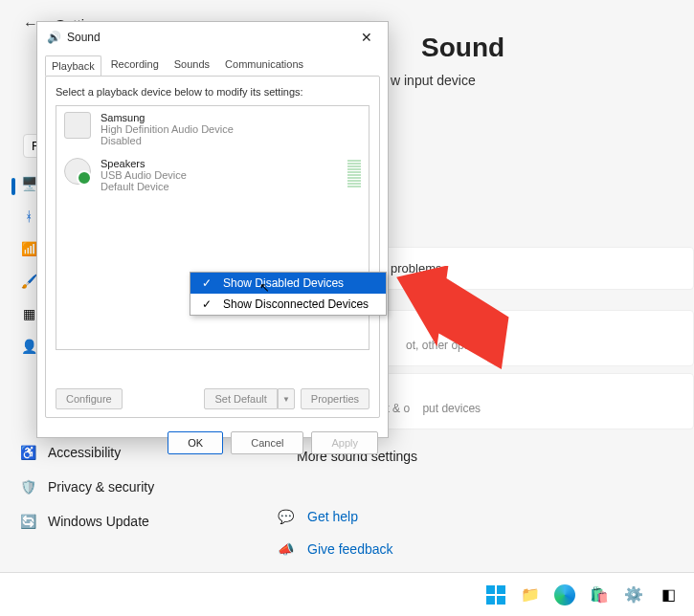 The width and height of the screenshot is (694, 616). I want to click on context-menu: ✓ Show Disabled Devices ✓ Show Disconnec…, so click(288, 294).